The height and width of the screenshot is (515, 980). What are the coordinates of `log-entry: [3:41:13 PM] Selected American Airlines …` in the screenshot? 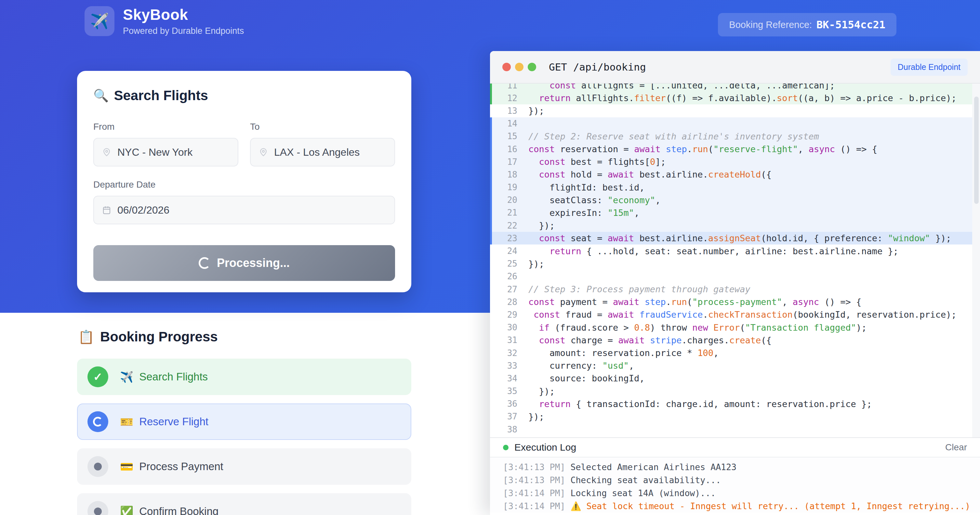 It's located at (735, 467).